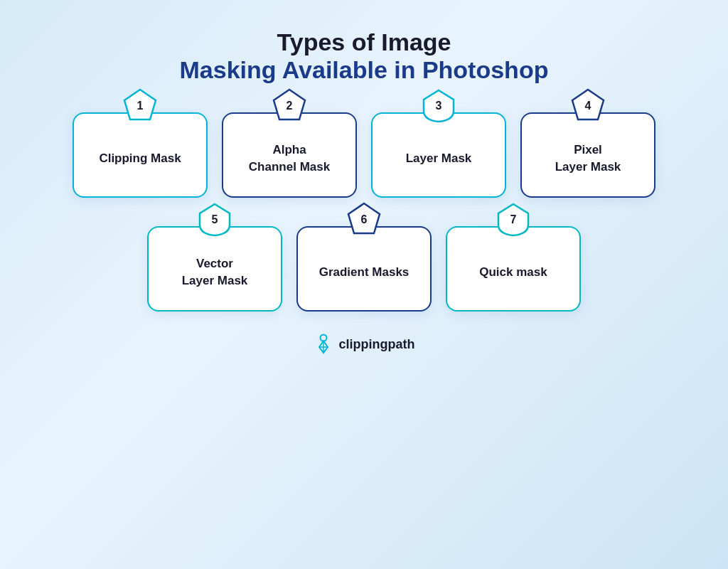 This screenshot has width=728, height=569. What do you see at coordinates (439, 159) in the screenshot?
I see `card-label-3: Layer Mask` at bounding box center [439, 159].